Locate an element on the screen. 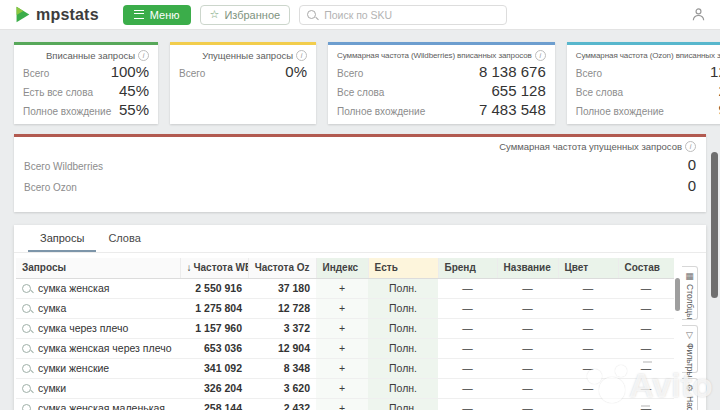  table-row: сумка через плечо 1 157 960 3 372 + Полн… is located at coordinates (345, 328).